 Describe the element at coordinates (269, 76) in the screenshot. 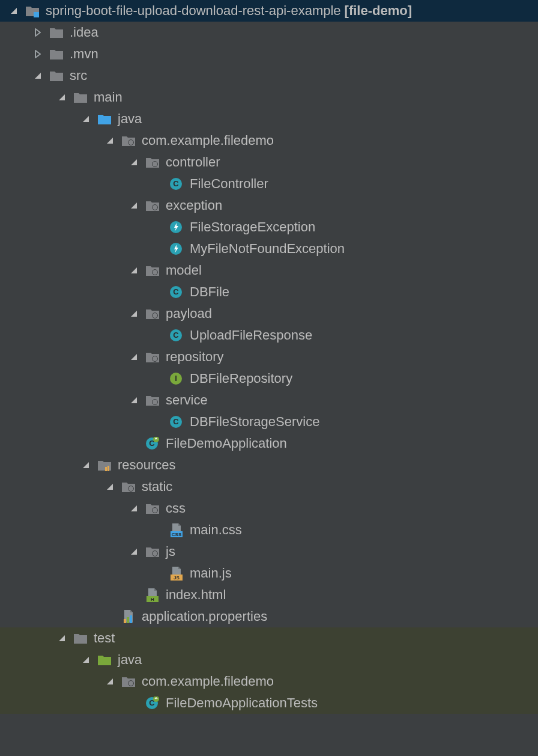

I see `tree-item-src: src` at that location.